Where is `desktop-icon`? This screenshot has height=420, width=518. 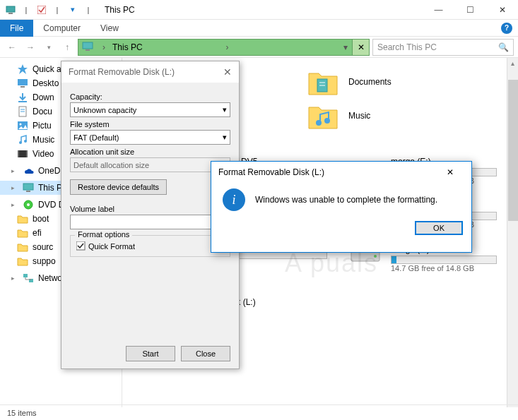
desktop-icon is located at coordinates (23, 83).